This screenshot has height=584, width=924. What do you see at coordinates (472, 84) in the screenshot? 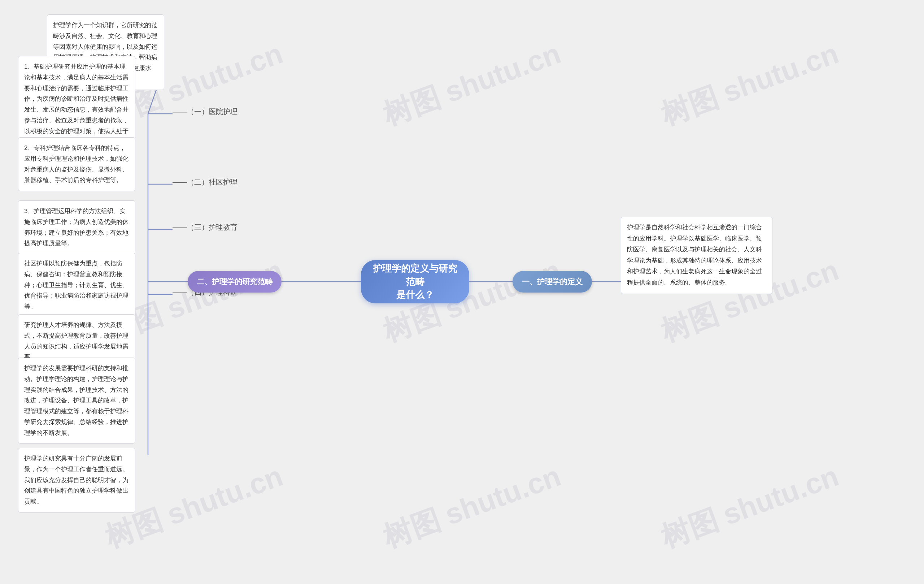
I see `watermark-2: 树图 shutu.cn` at bounding box center [472, 84].